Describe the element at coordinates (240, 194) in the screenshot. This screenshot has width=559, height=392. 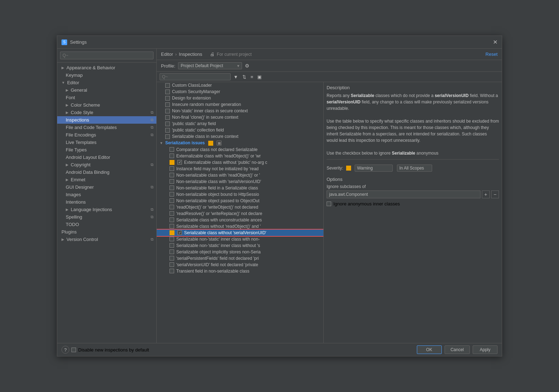
I see `list-item: Non-serializable object bound to HttpSes…` at that location.